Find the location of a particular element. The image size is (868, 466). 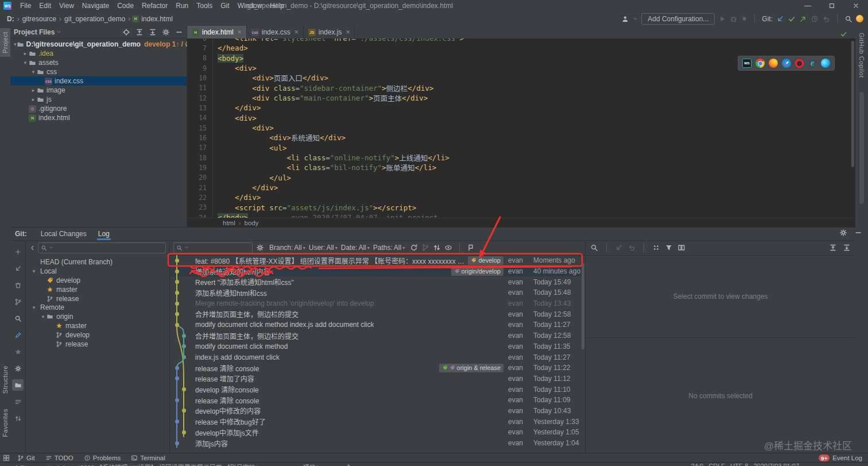

tool-window-button-terminal: Terminal is located at coordinates (148, 458).